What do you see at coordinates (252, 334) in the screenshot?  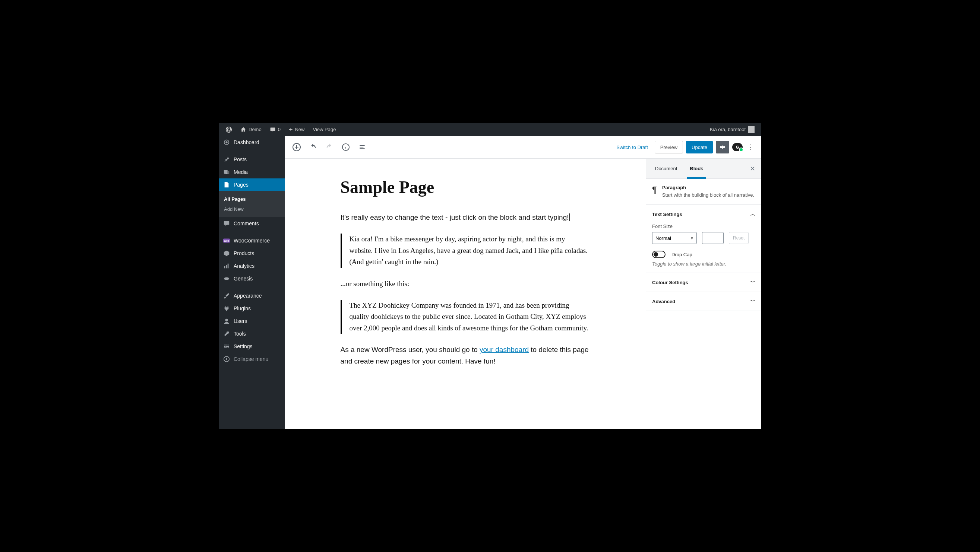 I see `menu-tools: Tools` at bounding box center [252, 334].